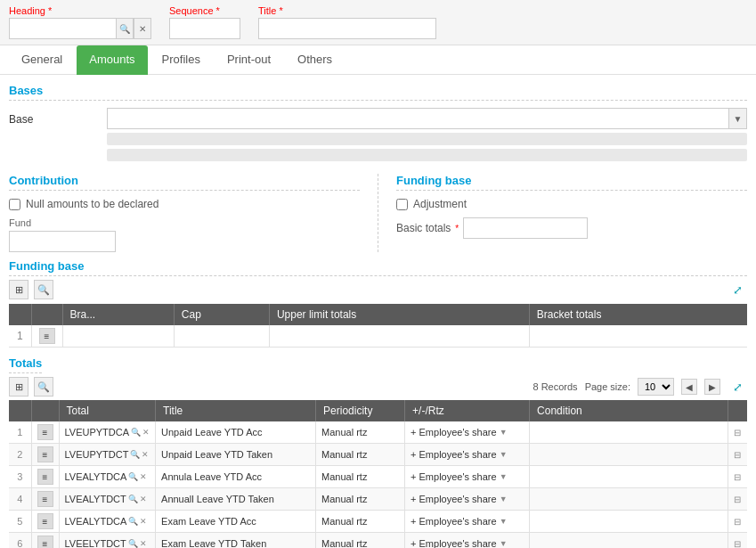  I want to click on totals-add-icon: ⊞, so click(19, 387).